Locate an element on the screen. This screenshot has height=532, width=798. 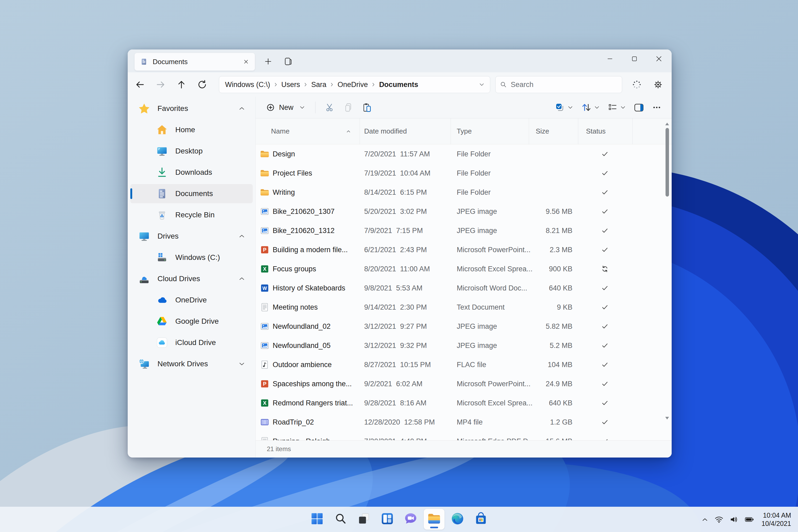
minimize-button is located at coordinates (610, 59).